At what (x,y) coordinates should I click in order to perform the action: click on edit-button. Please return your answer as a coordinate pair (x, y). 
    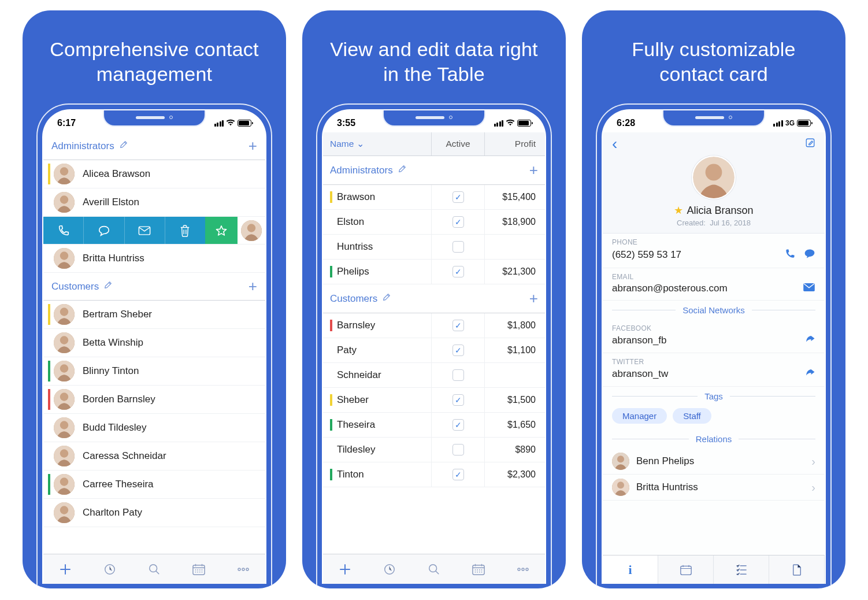
    Looking at the image, I should click on (810, 144).